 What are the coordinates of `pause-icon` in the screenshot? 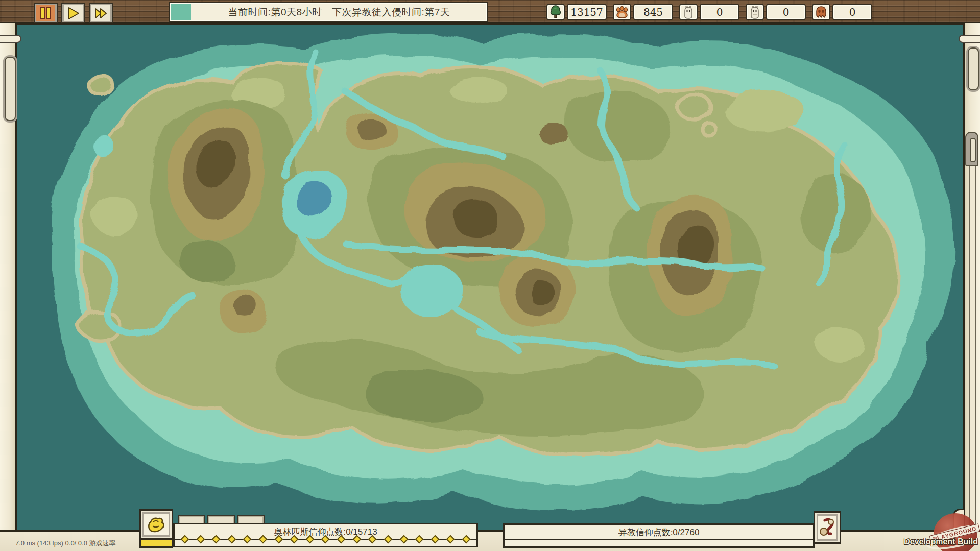 It's located at (46, 13).